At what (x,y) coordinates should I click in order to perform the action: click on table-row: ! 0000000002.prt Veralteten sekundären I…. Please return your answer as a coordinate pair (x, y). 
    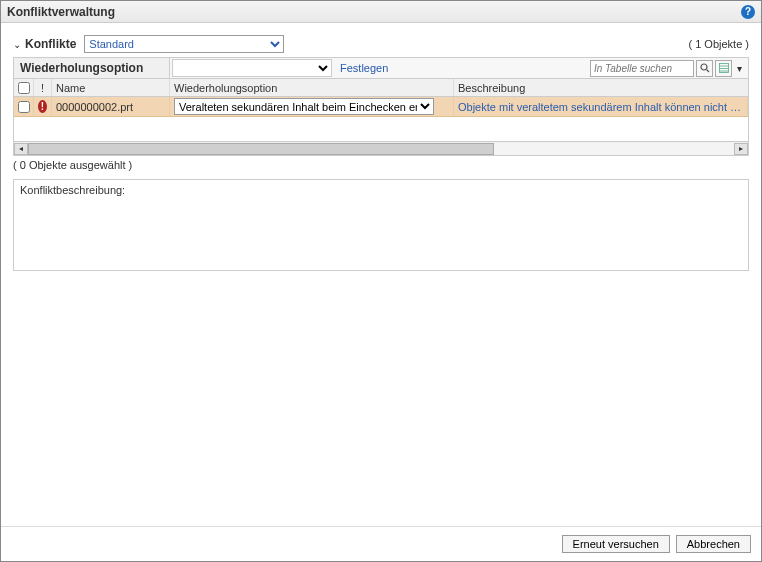
    Looking at the image, I should click on (381, 107).